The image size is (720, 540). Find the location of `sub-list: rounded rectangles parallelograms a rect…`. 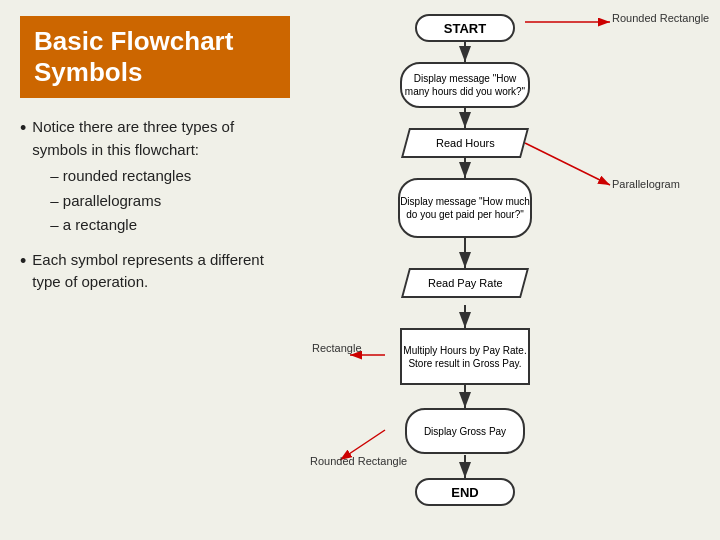

sub-list: rounded rectangles parallelograms a rect… is located at coordinates (170, 201).